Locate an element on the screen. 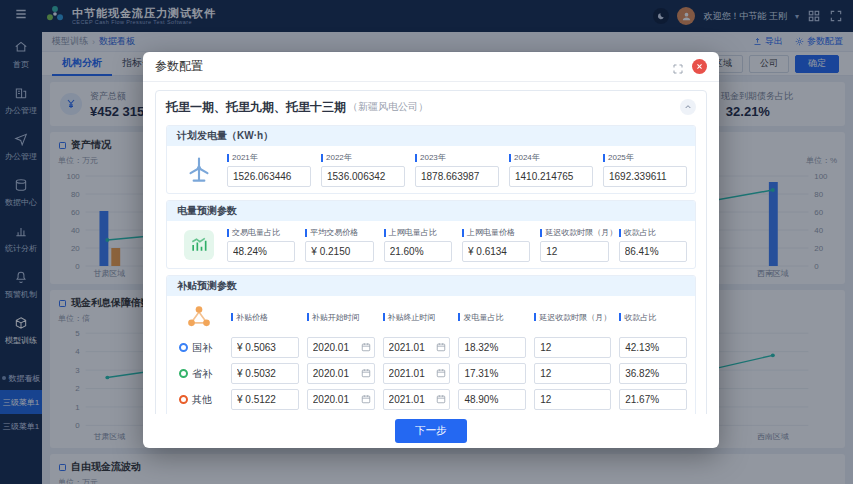  power-field-trade-pct: 交易电量占比 is located at coordinates (261, 244).